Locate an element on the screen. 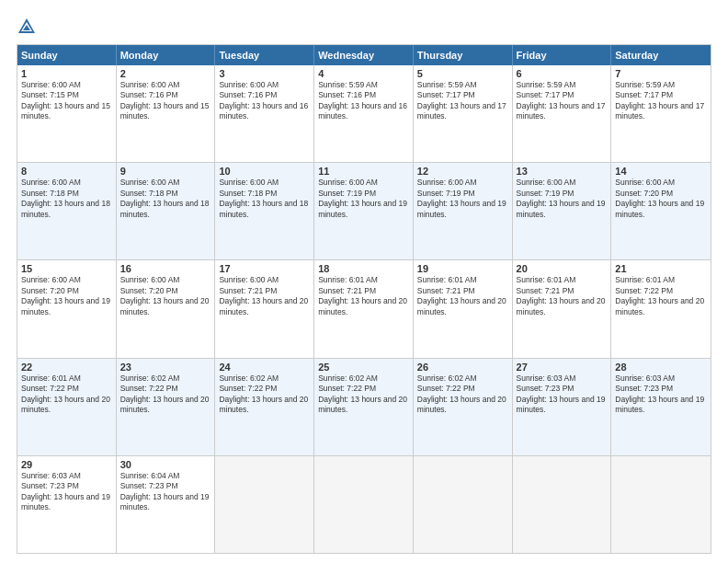  calendar-cell: 5Sunrise: 5:59 AMSunset: 7:17 PMDaylight… is located at coordinates (463, 114).